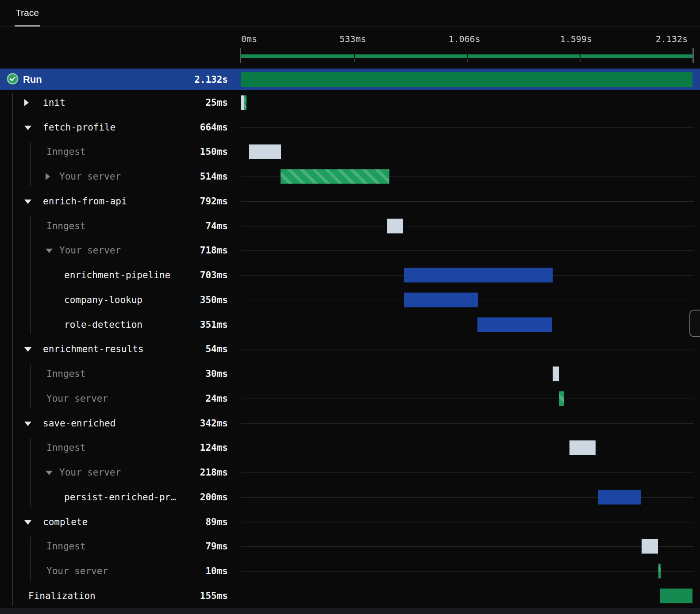 The width and height of the screenshot is (700, 614). Describe the element at coordinates (27, 13) in the screenshot. I see `tab-trace-label: Trace` at that location.